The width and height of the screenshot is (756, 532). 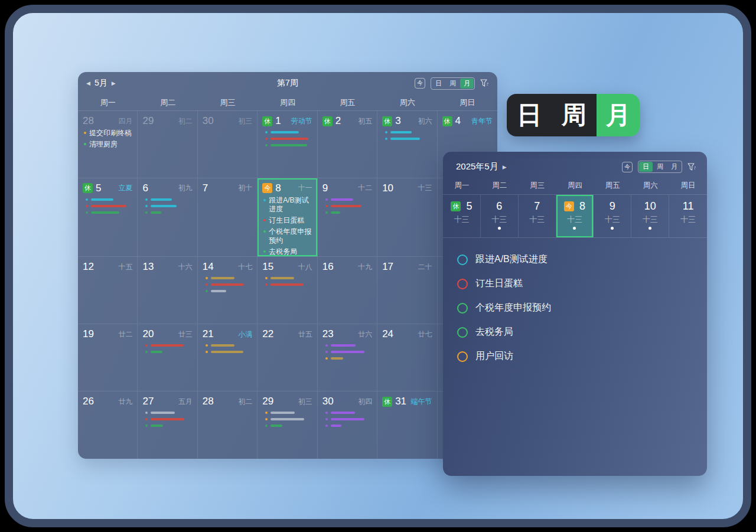 What do you see at coordinates (650, 216) in the screenshot?
I see `week-day-cell: 10十三` at bounding box center [650, 216].